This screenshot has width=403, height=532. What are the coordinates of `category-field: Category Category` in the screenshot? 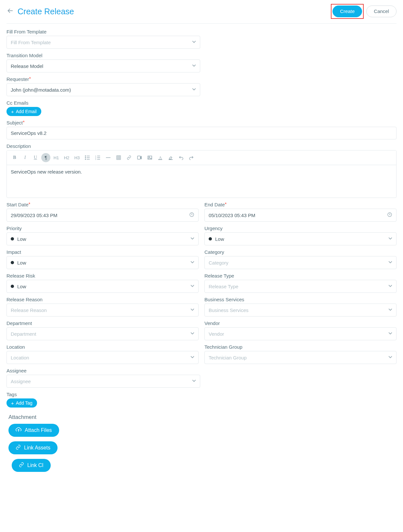 It's located at (300, 259).